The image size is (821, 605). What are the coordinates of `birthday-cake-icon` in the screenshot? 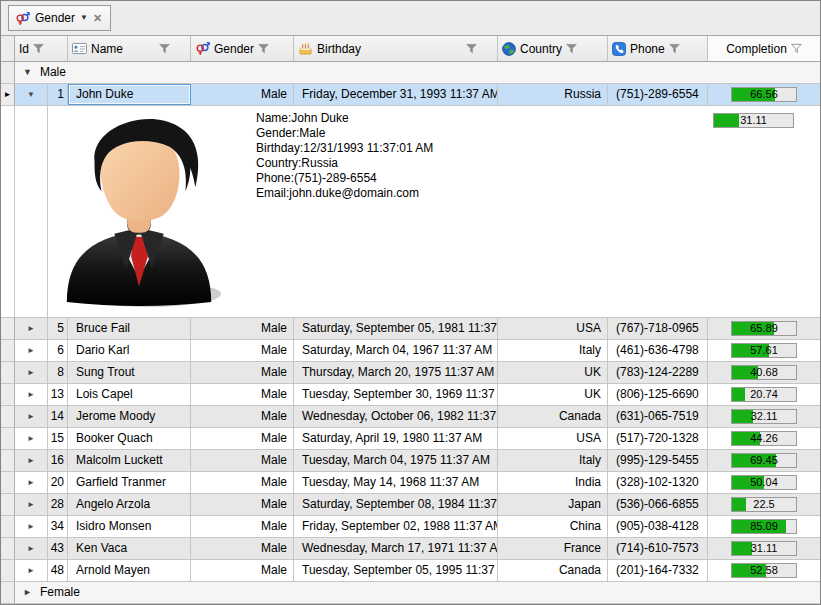 It's located at (306, 49).